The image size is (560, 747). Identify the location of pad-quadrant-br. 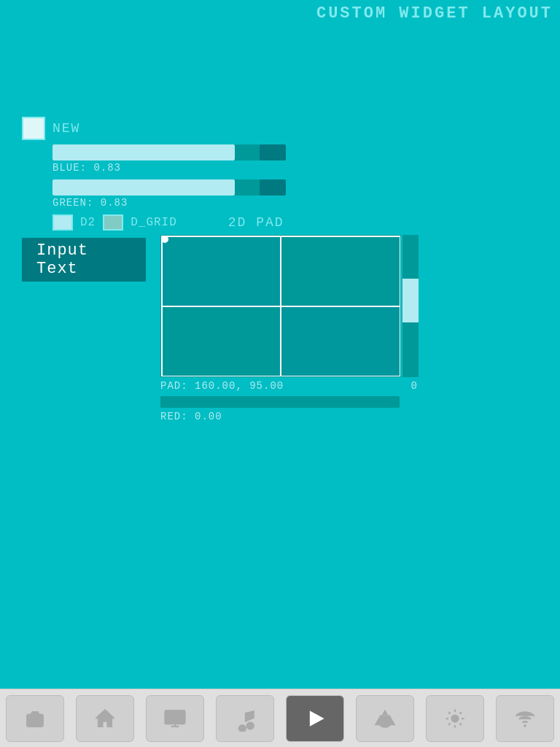
(341, 341).